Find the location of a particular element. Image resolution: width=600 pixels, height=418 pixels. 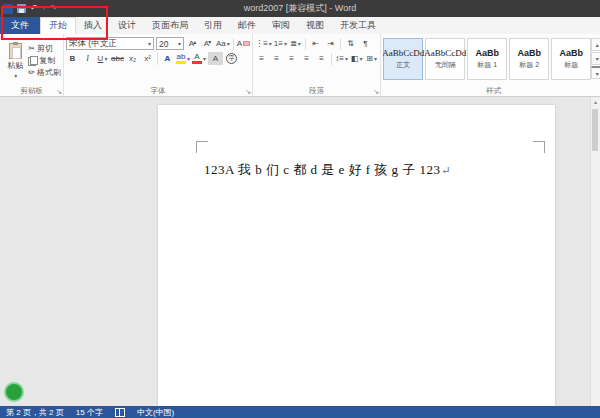

enclose-characters-icon: 字 is located at coordinates (232, 58).